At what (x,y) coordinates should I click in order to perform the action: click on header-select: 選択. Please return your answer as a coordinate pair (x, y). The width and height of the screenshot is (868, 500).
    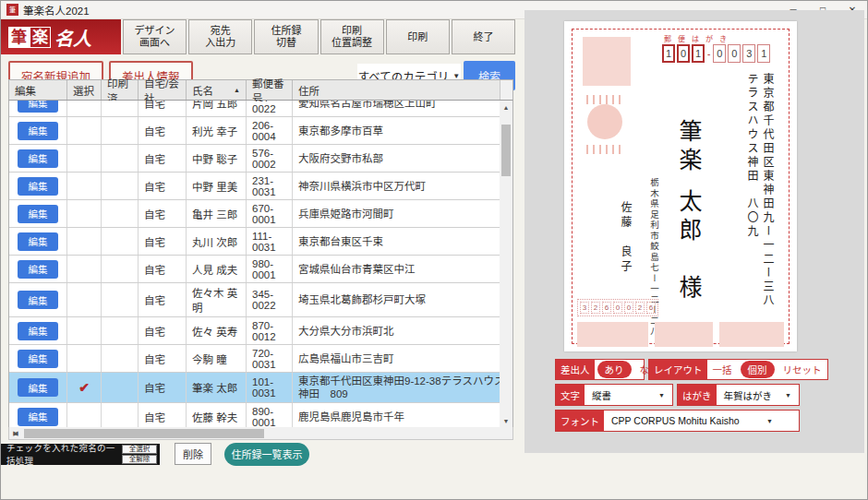
    Looking at the image, I should click on (85, 90).